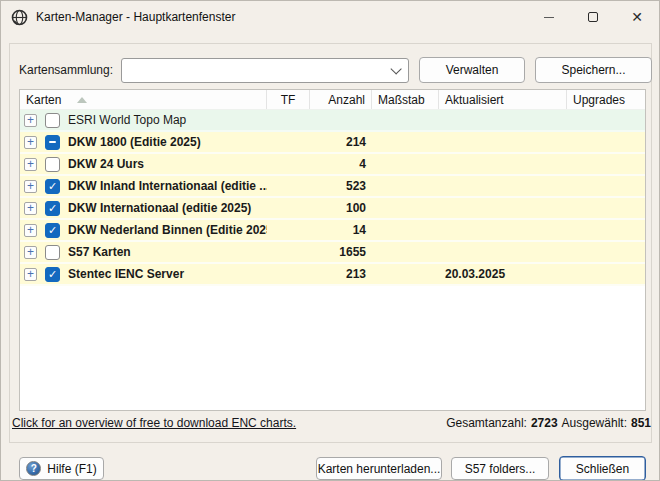  What do you see at coordinates (549, 17) in the screenshot?
I see `minimize-button` at bounding box center [549, 17].